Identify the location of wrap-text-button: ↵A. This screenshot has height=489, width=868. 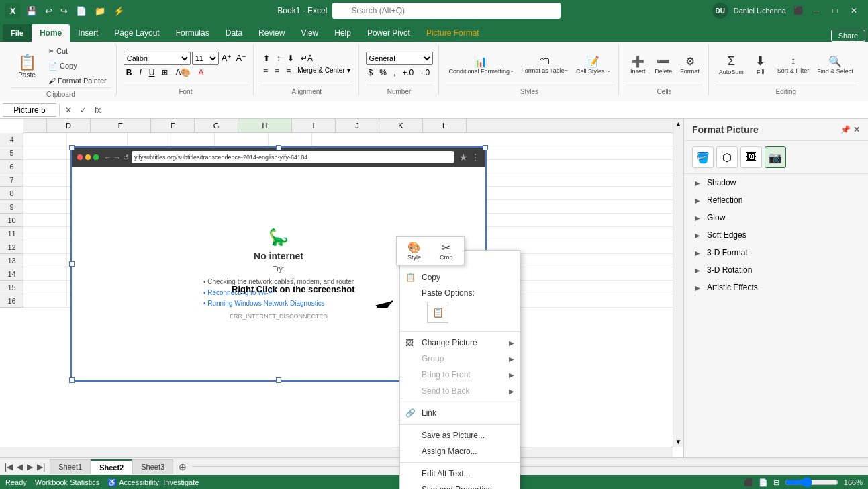
(307, 58).